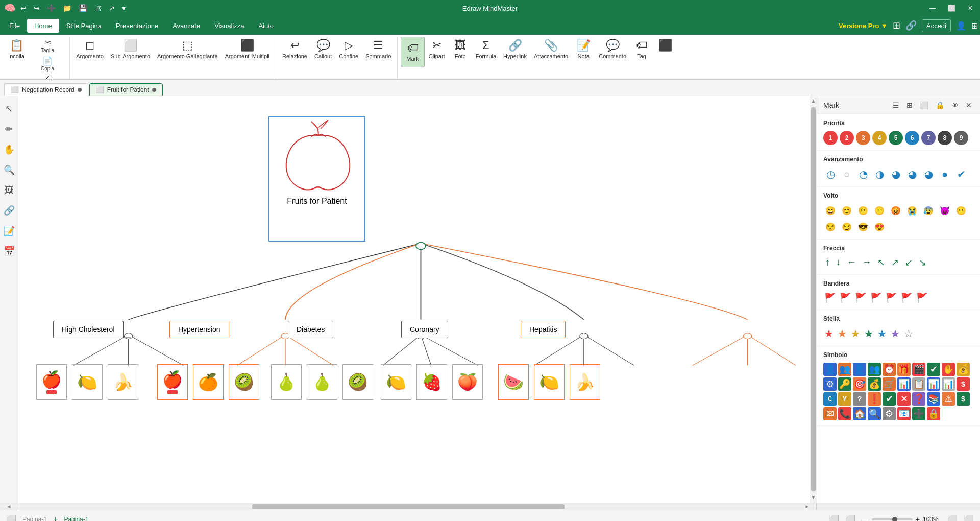 The height and width of the screenshot is (521, 980). I want to click on sym-36: 📧, so click(904, 414).